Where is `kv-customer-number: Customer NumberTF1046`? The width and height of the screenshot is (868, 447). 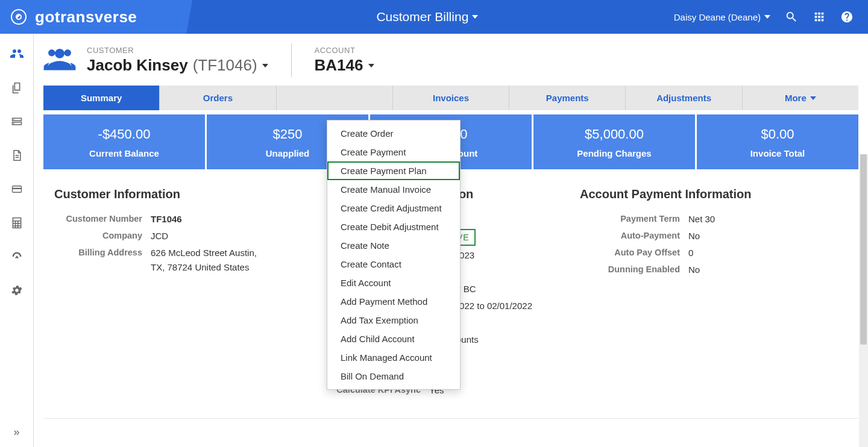 kv-customer-number: Customer NumberTF1046 is located at coordinates (181, 219).